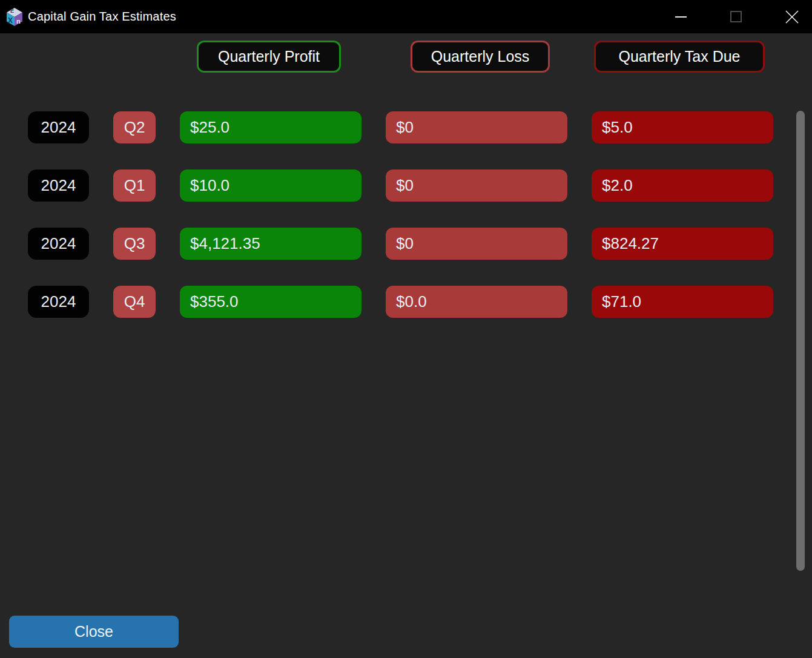 This screenshot has width=812, height=658. I want to click on tax-due-value-pill: $2.0, so click(682, 185).